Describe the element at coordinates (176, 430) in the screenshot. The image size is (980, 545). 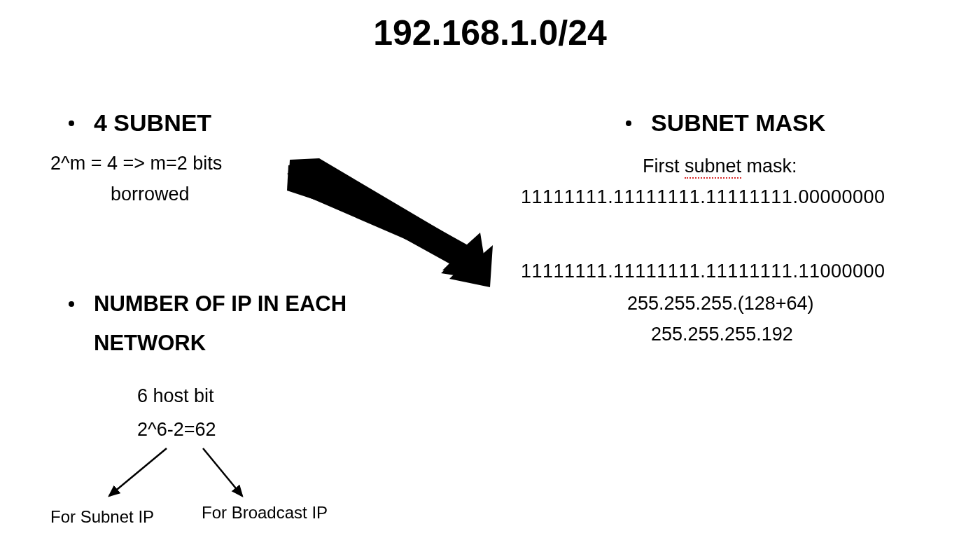
I see `host-calc-text: 2^6-2=62` at that location.